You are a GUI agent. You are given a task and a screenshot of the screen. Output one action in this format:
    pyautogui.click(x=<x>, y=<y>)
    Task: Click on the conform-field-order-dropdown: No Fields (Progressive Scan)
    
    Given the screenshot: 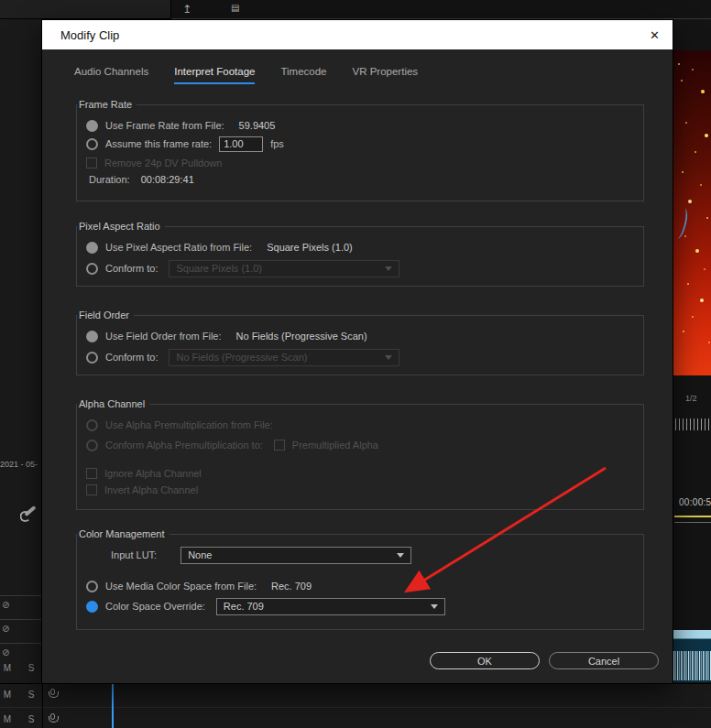 What is the action you would take?
    pyautogui.click(x=284, y=357)
    